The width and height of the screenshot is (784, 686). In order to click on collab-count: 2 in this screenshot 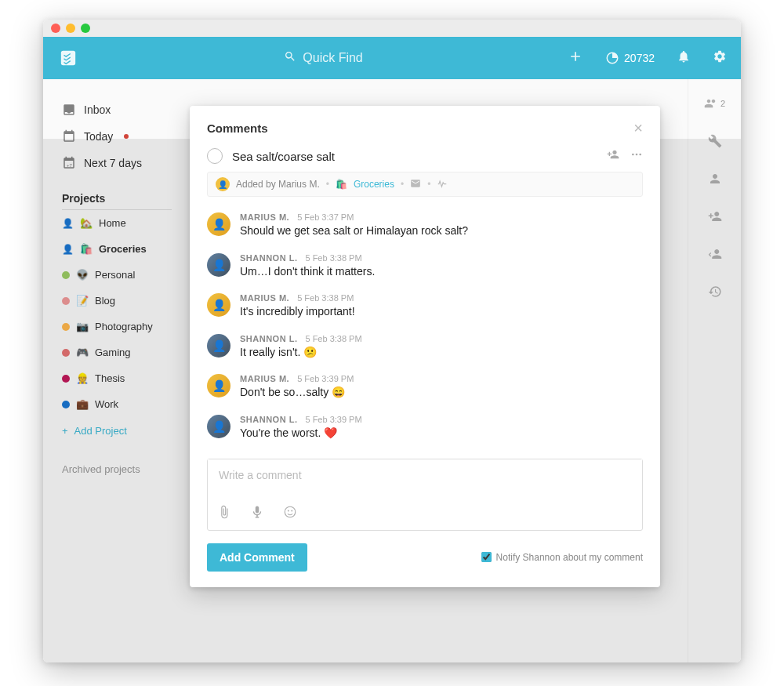, I will do `click(723, 103)`.